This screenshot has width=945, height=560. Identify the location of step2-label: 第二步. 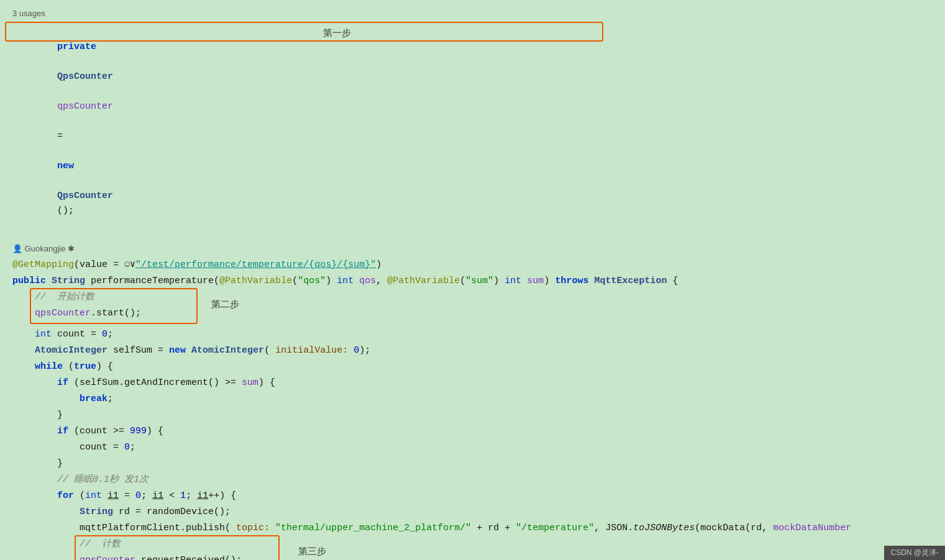
(225, 304).